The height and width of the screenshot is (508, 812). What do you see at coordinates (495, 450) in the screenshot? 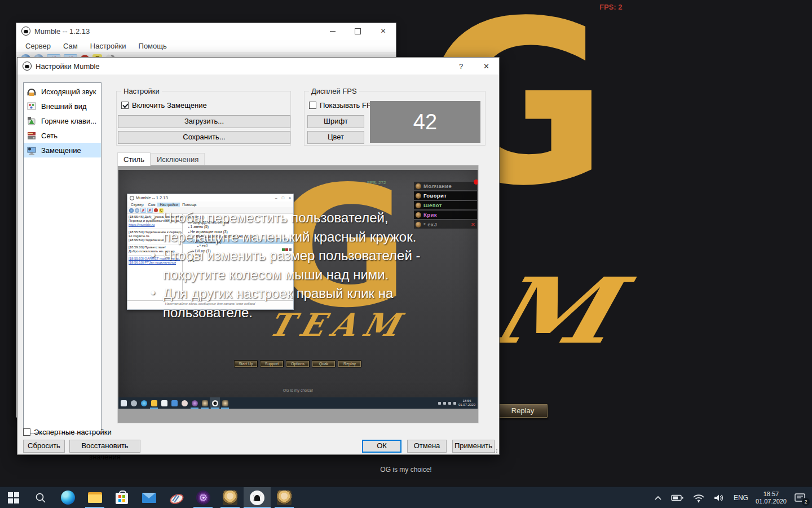
I see `resize-grip` at bounding box center [495, 450].